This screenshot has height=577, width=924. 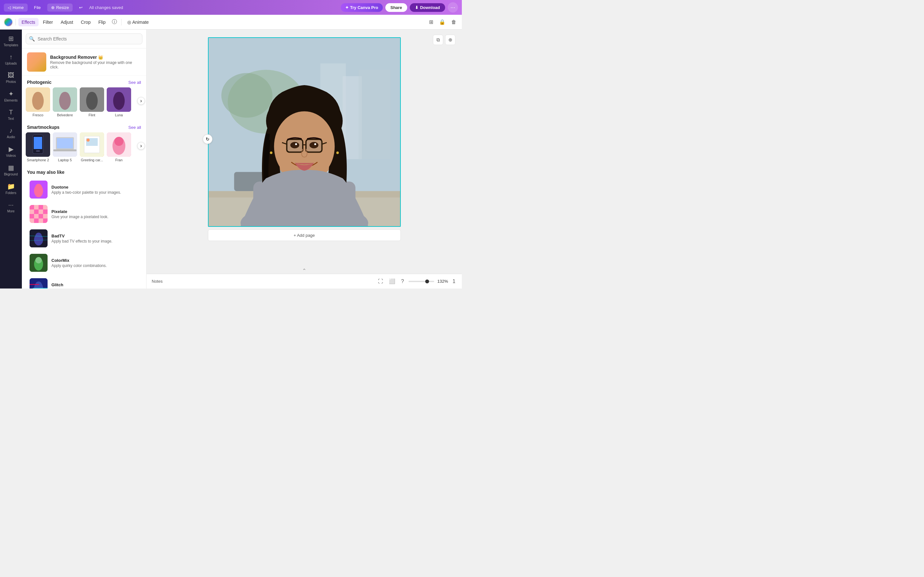 I want to click on zoom-thumb, so click(x=427, y=282).